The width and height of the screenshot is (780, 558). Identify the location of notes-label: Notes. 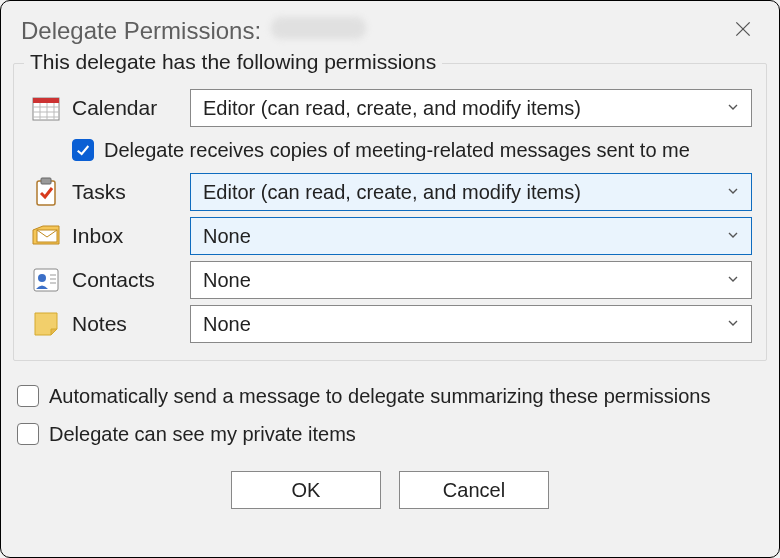
(127, 324).